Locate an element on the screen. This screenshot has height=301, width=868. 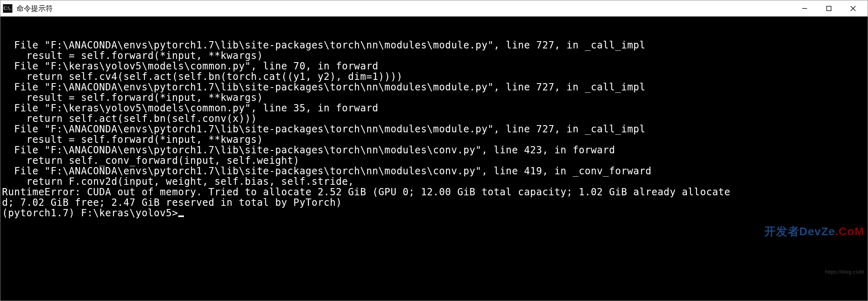
minimize-button is located at coordinates (805, 8).